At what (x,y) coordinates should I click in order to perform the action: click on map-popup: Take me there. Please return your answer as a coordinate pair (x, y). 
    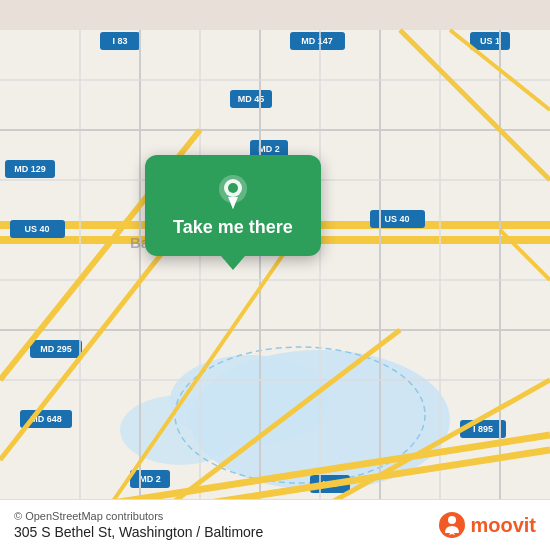
    Looking at the image, I should click on (233, 206).